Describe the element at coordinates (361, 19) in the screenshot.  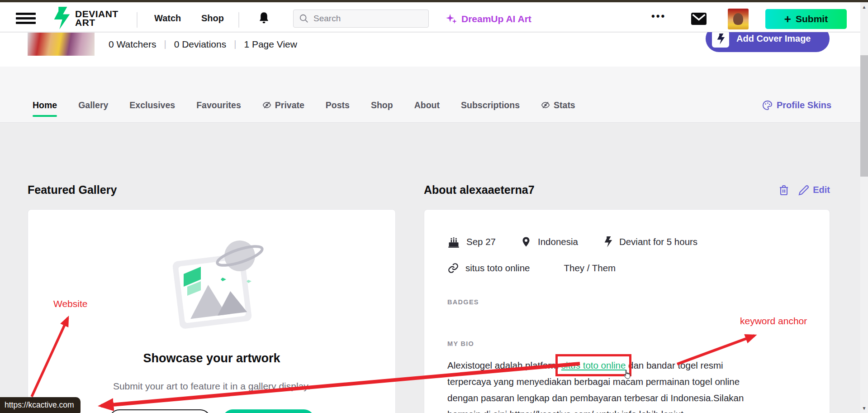
I see `search-bar` at that location.